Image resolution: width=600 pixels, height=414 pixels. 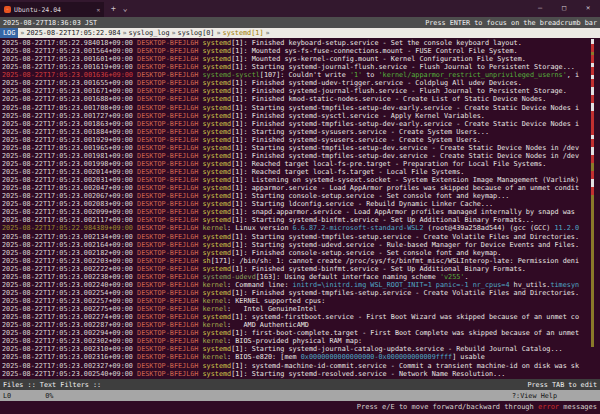 I want to click on log-line: 2025-08-22T17:05:23.001688+09:00 DESKTOP…, so click(x=301, y=99).